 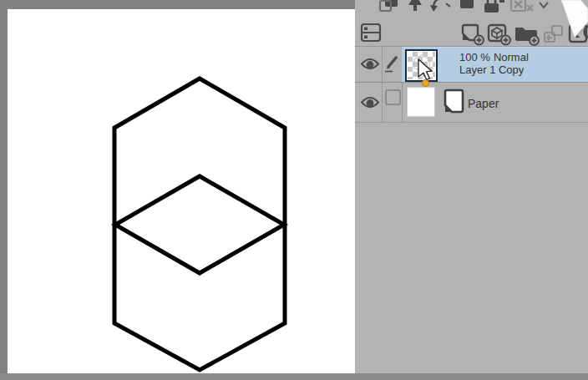 What do you see at coordinates (454, 102) in the screenshot?
I see `paper-layer-icon` at bounding box center [454, 102].